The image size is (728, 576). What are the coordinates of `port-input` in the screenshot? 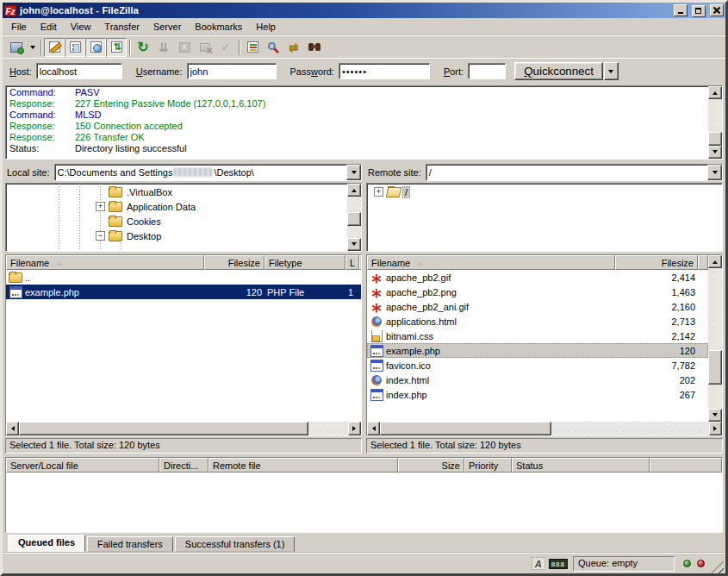 It's located at (487, 71).